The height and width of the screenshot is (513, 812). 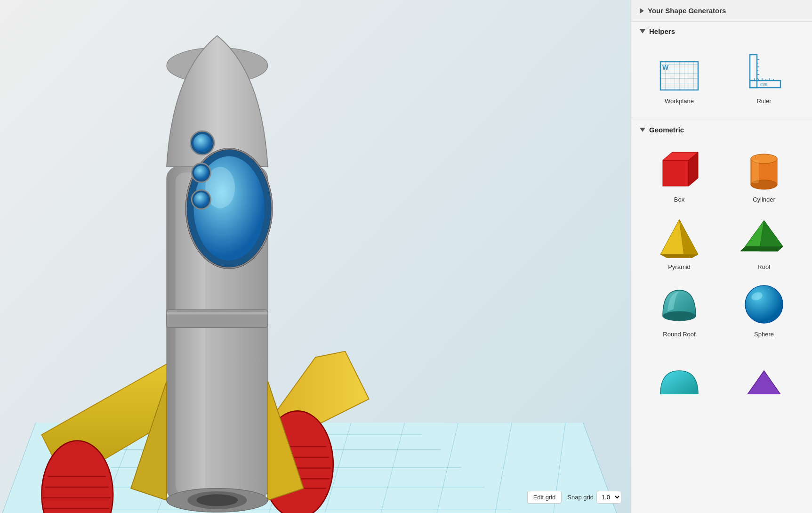 What do you see at coordinates (667, 130) in the screenshot?
I see `geometric-label: Geometric` at bounding box center [667, 130].